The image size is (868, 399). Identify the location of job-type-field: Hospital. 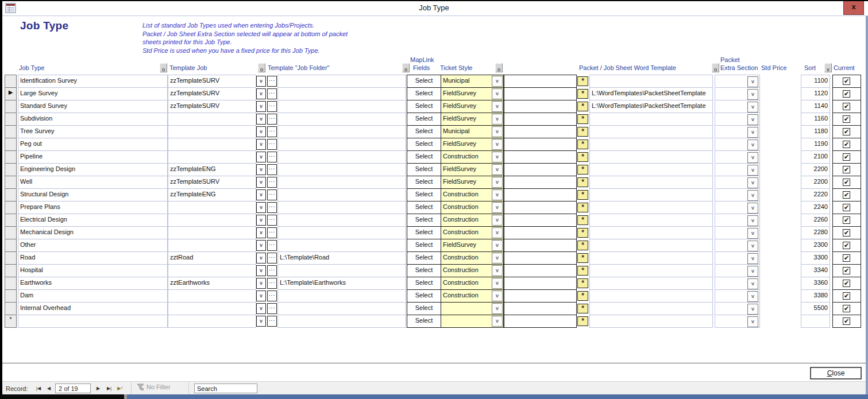
(93, 271).